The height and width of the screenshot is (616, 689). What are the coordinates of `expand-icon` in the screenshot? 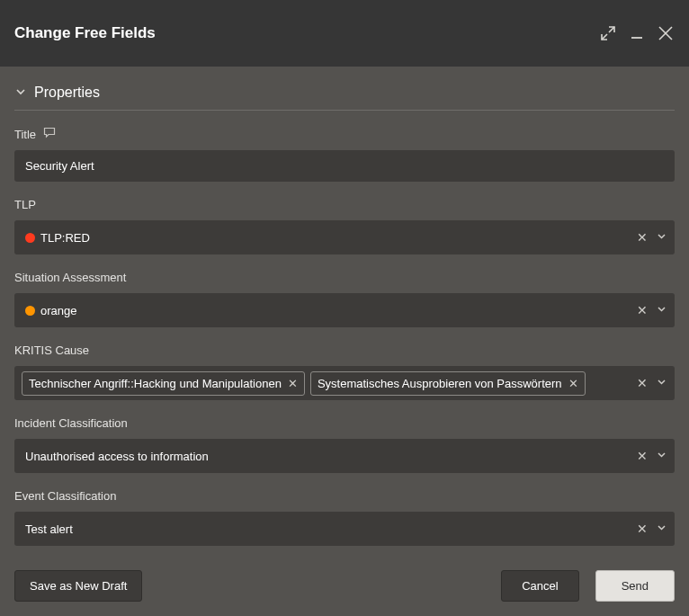 It's located at (608, 33).